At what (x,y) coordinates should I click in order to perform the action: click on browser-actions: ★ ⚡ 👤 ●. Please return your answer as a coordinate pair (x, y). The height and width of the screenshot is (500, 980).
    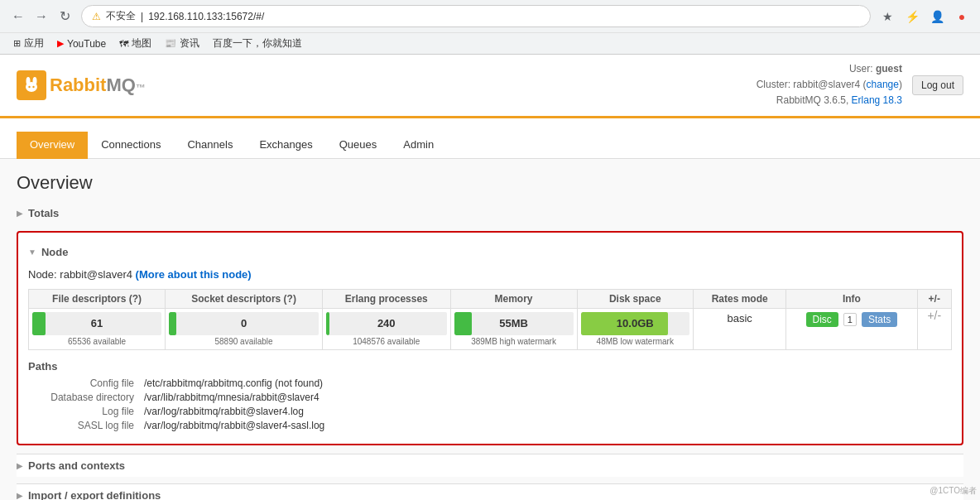
    Looking at the image, I should click on (925, 17).